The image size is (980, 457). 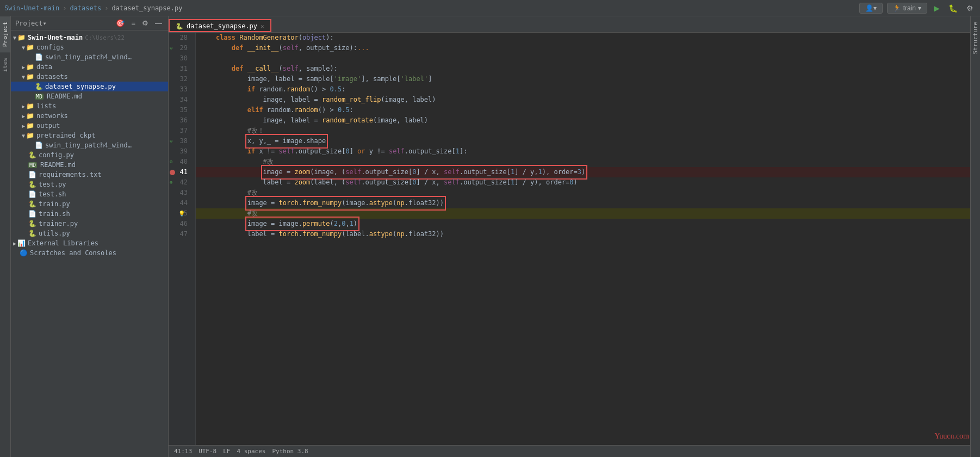 I want to click on indent-info: 4 spaces, so click(x=251, y=452).